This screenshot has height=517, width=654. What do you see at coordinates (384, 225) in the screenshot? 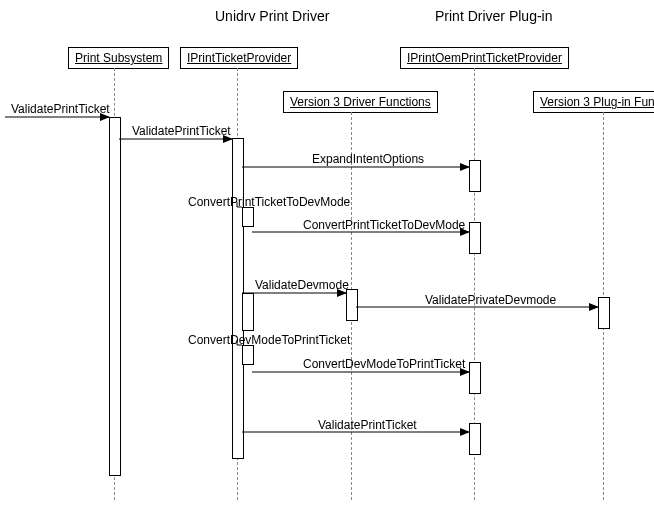
I see `msg-label-4: ConvertPrintTicketToDevMode` at bounding box center [384, 225].